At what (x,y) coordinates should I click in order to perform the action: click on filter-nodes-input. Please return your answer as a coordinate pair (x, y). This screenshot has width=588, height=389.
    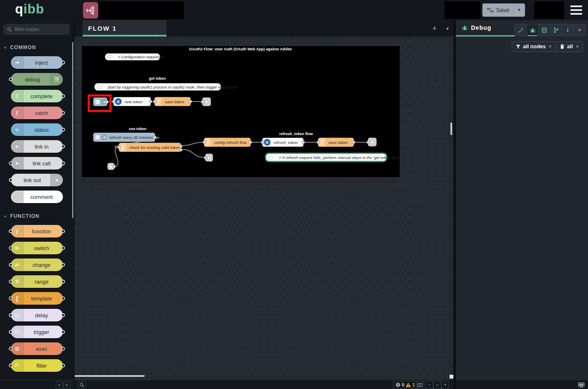
    Looking at the image, I should click on (40, 29).